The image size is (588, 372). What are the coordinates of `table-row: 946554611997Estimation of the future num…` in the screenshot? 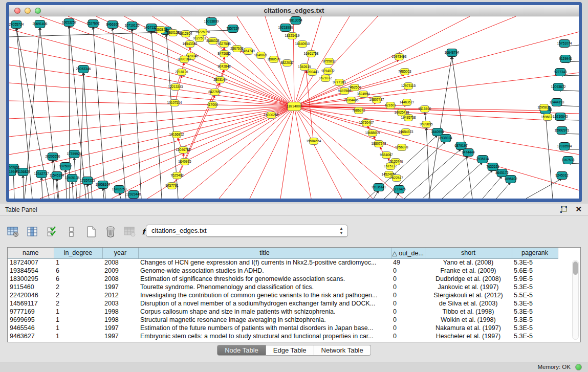 It's located at (282, 328).